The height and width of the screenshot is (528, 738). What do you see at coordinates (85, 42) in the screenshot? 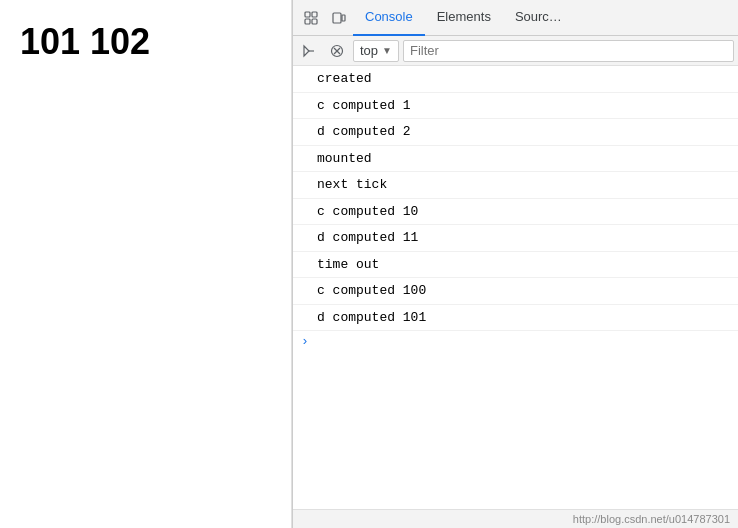
I see `page-display-text: 101 102` at bounding box center [85, 42].